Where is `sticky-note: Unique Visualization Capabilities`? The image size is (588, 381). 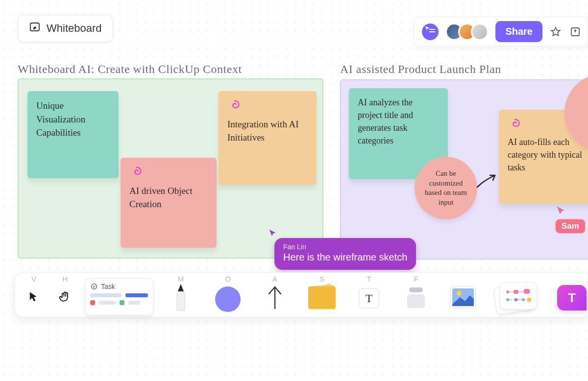
sticky-note: Unique Visualization Capabilities is located at coordinates (73, 135).